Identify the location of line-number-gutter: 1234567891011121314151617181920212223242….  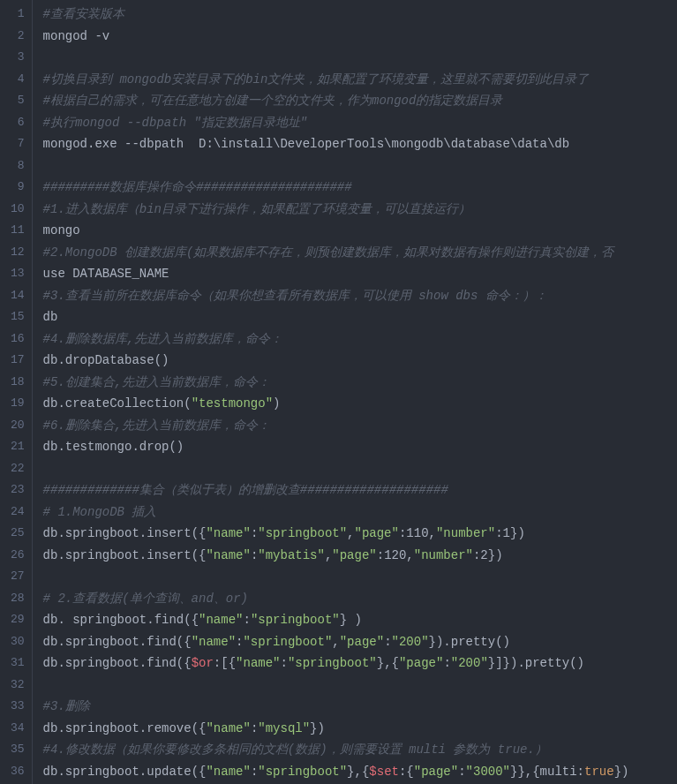
(16, 392).